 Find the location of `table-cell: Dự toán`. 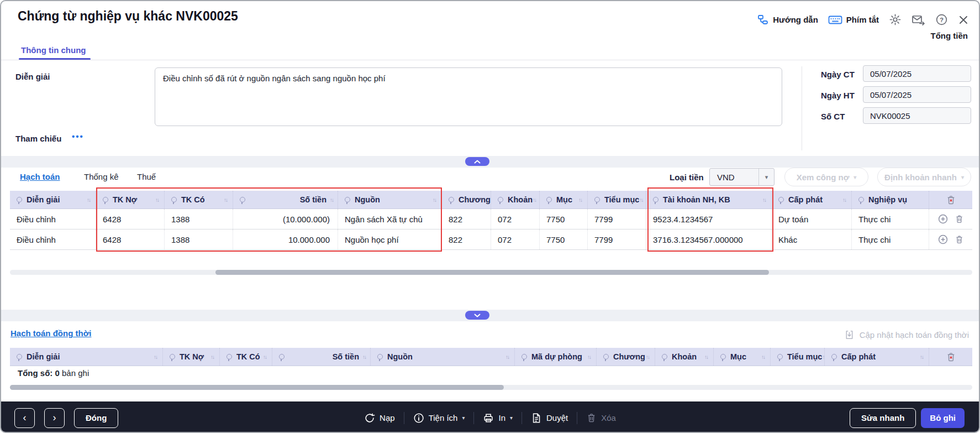

table-cell: Dự toán is located at coordinates (812, 219).